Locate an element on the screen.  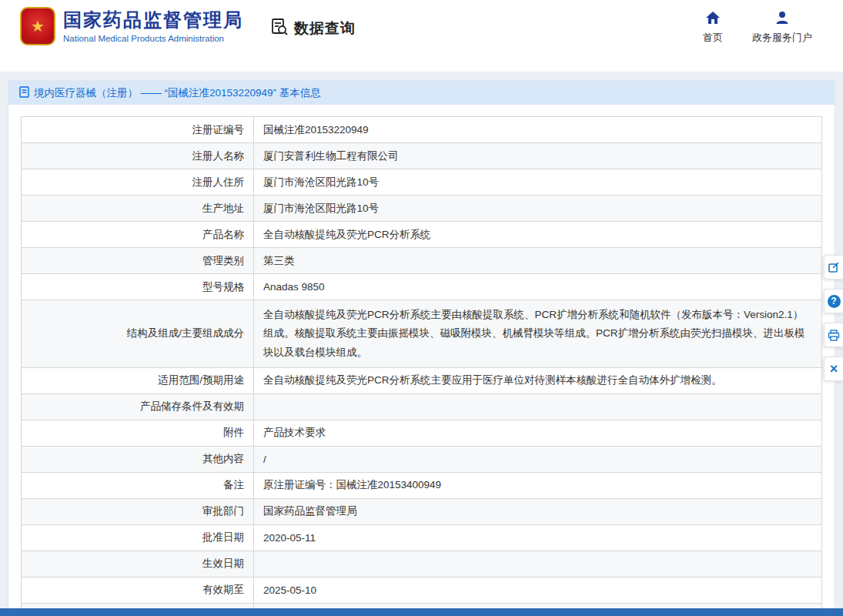
org-name-en: National Medical Products Administration is located at coordinates (153, 38).